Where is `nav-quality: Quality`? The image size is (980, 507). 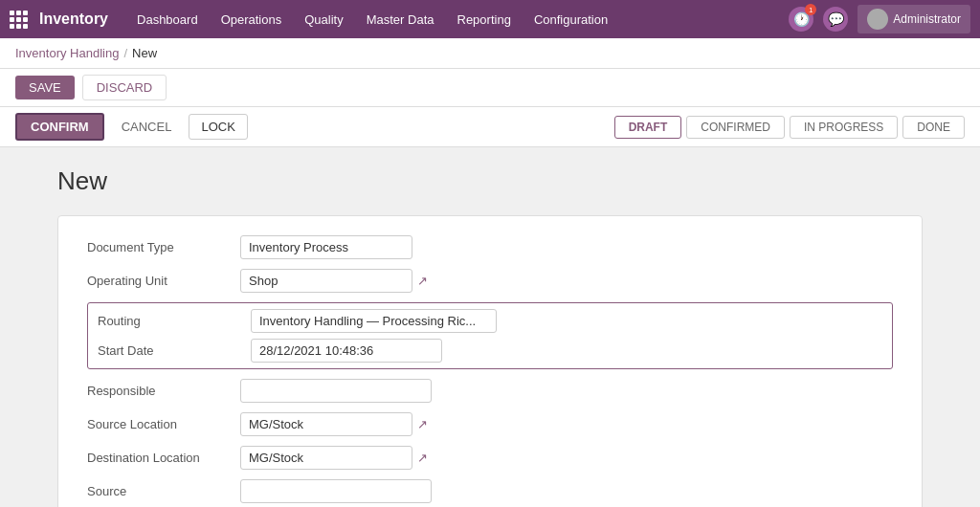 nav-quality: Quality is located at coordinates (323, 19).